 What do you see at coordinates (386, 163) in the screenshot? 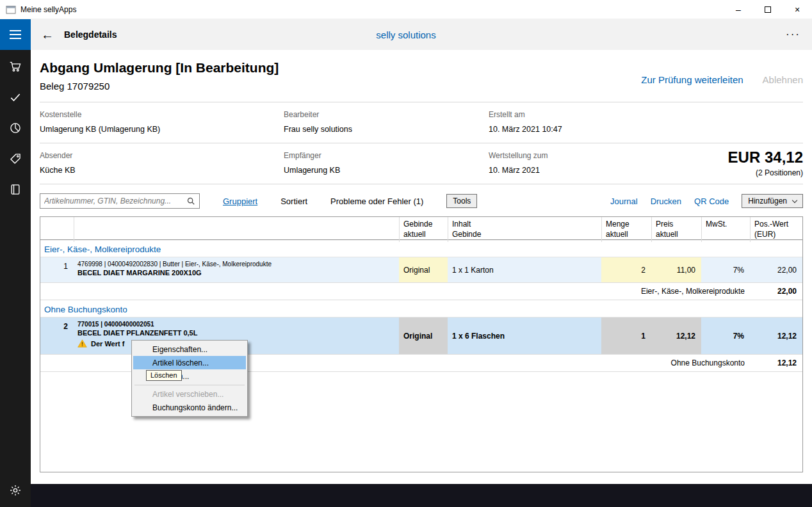
I see `info-empfaenger: Empfänger Umlagerung KB` at bounding box center [386, 163].